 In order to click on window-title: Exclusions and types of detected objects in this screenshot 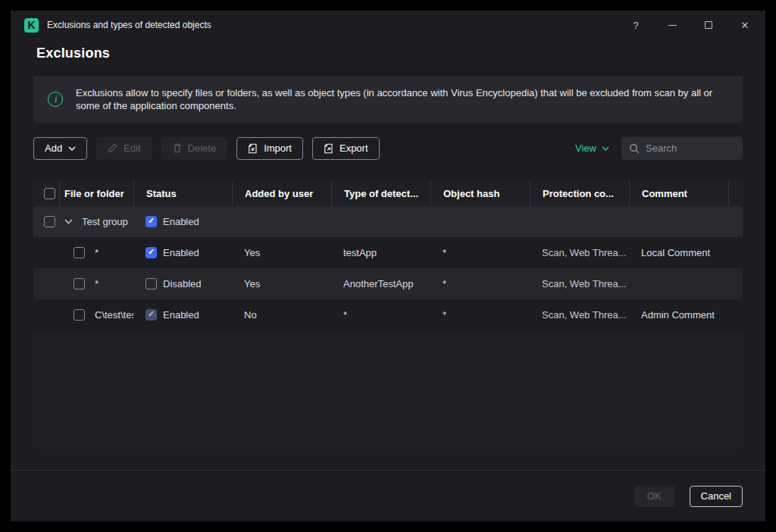, I will do `click(129, 25)`.